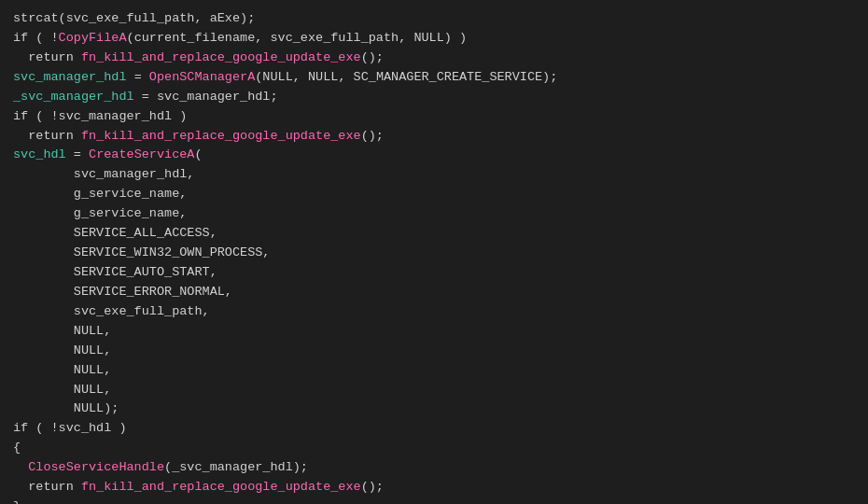 The width and height of the screenshot is (868, 504). I want to click on code-line: strcat(svc_exe_full_path, aExe);, so click(434, 19).